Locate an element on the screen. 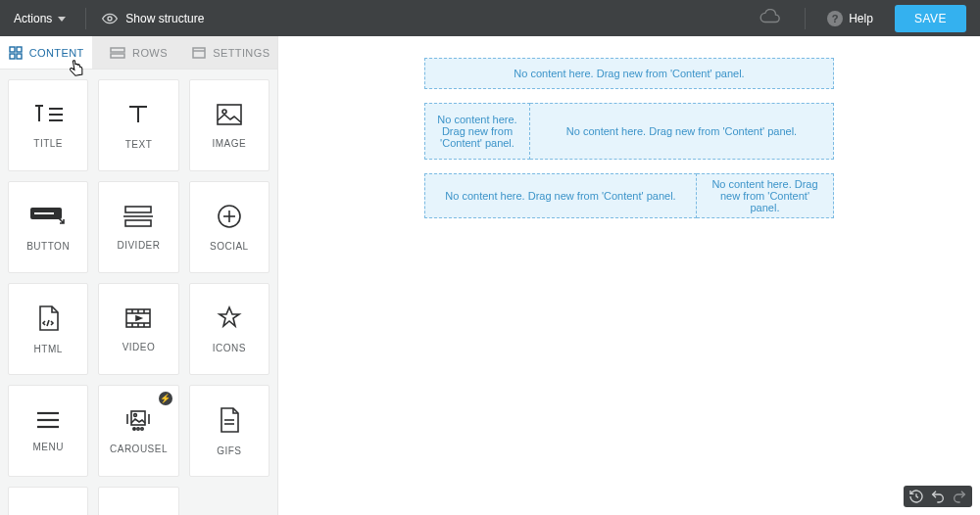 This screenshot has width=980, height=515. block-label: CAROUSEL is located at coordinates (139, 448).